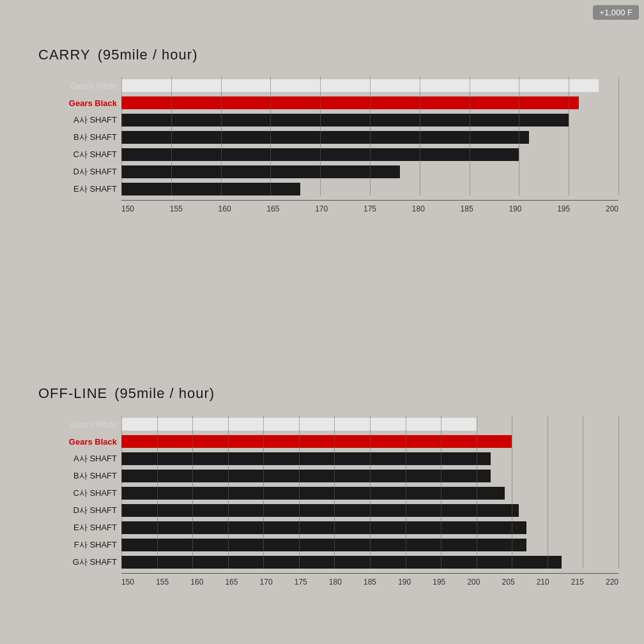 The width and height of the screenshot is (644, 644). Describe the element at coordinates (370, 136) in the screenshot. I see `chart-area: Gears WhiteGears BlackA사 SHAFTB사 SHAFTC사…` at that location.